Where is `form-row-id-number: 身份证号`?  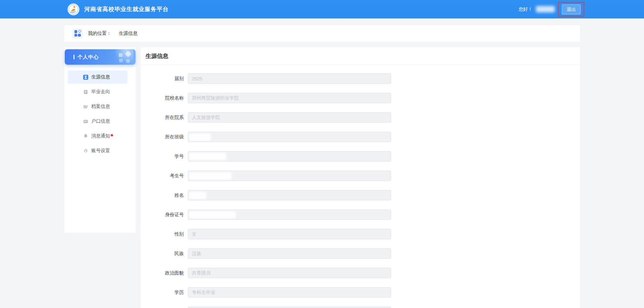 form-row-id-number: 身份证号 is located at coordinates (360, 214).